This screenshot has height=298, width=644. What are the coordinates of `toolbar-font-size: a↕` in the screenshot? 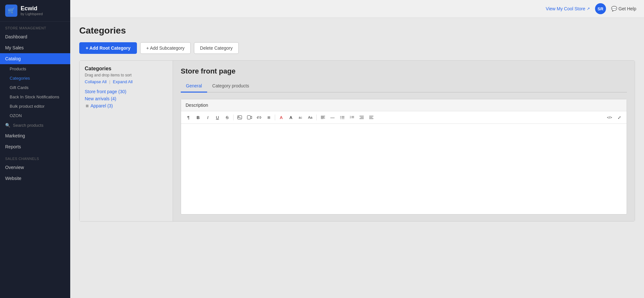 It's located at (301, 117).